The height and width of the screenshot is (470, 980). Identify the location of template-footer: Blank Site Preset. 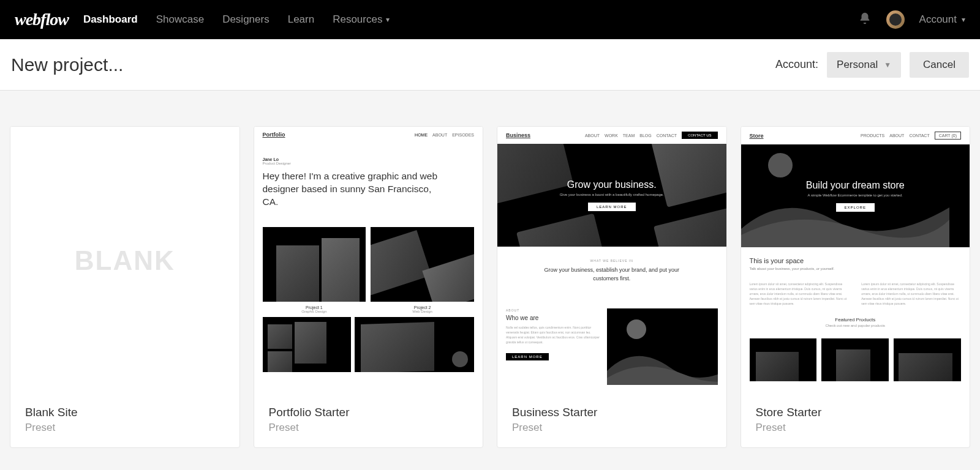
(125, 421).